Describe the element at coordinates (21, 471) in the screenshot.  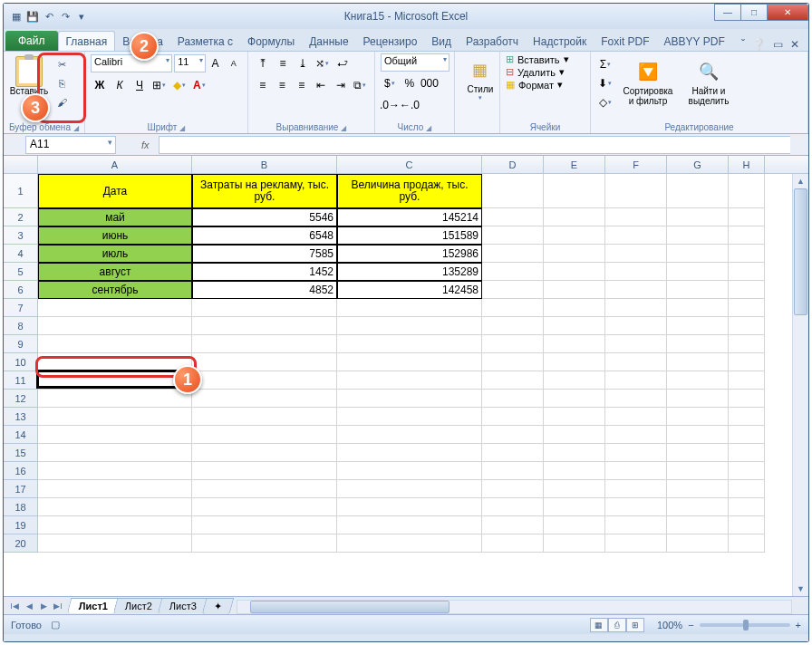
I see `row-header: 16` at that location.